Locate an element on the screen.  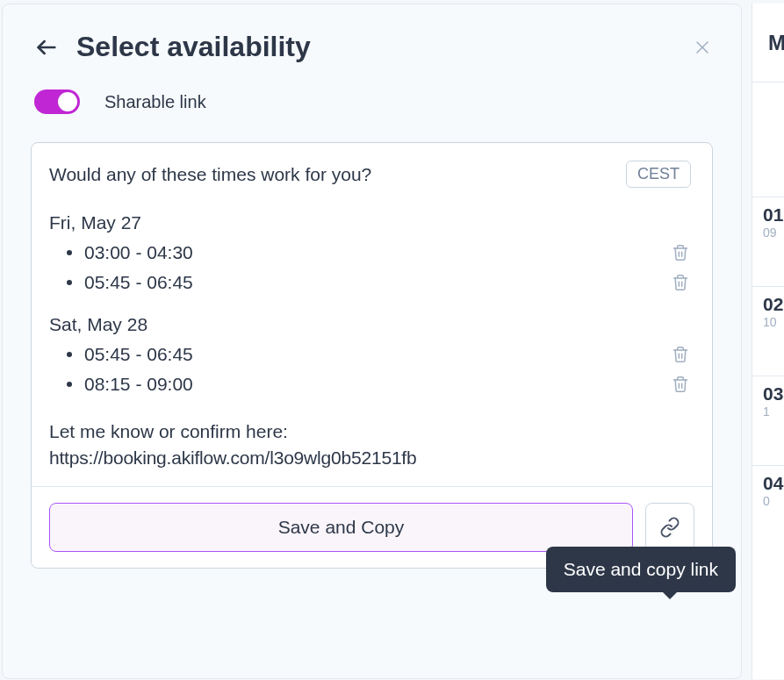
side-number: 02 is located at coordinates (773, 304).